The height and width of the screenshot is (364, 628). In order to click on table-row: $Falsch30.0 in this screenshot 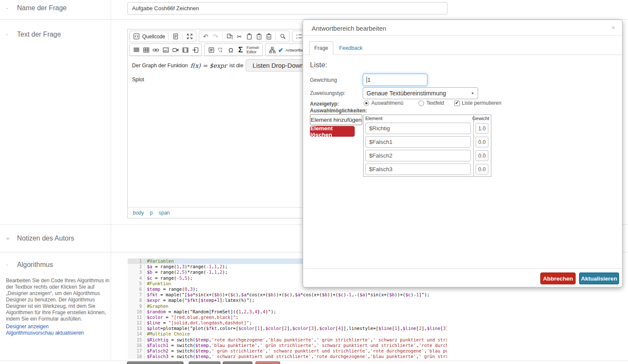, I will do `click(427, 169)`.